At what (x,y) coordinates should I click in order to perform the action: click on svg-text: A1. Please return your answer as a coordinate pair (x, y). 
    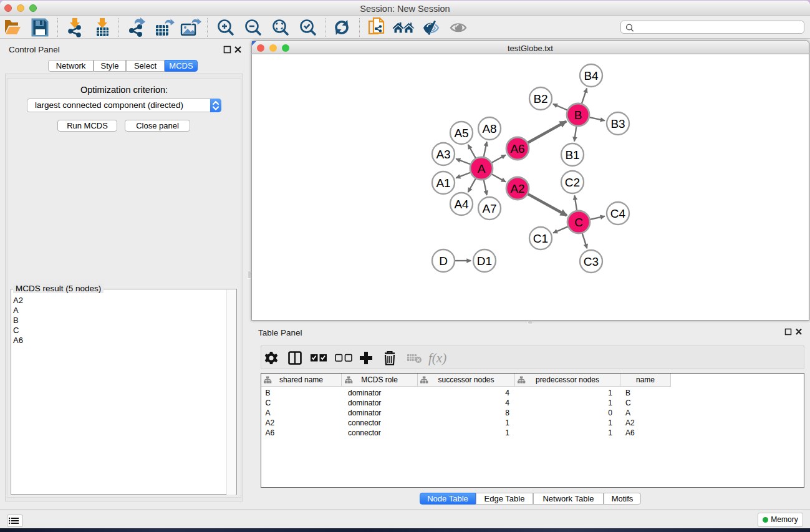
    Looking at the image, I should click on (443, 183).